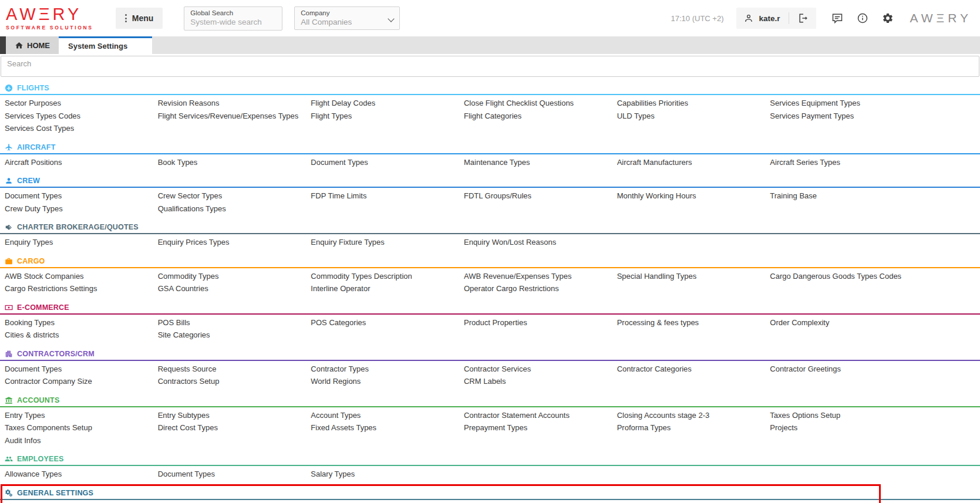 The width and height of the screenshot is (980, 503). What do you see at coordinates (189, 103) in the screenshot?
I see `settings-link: Revision Reasons` at bounding box center [189, 103].